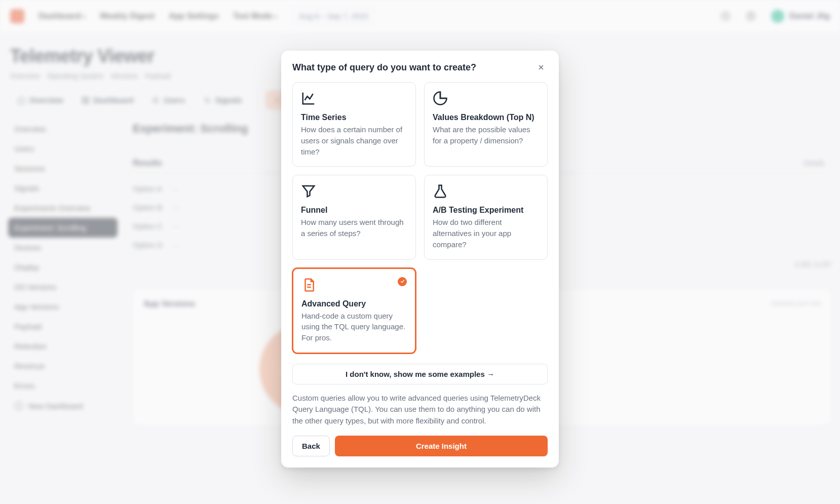 Image resolution: width=840 pixels, height=504 pixels. What do you see at coordinates (354, 125) in the screenshot?
I see `option-time-series: Time Series How does a certain number of…` at bounding box center [354, 125].